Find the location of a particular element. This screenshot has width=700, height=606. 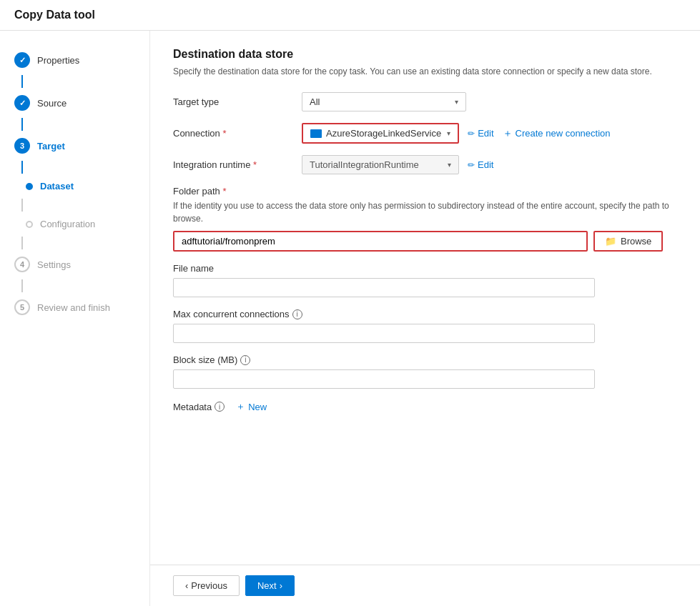

connection-dropdown: AzureStorageLinkedService ▾ is located at coordinates (380, 133).